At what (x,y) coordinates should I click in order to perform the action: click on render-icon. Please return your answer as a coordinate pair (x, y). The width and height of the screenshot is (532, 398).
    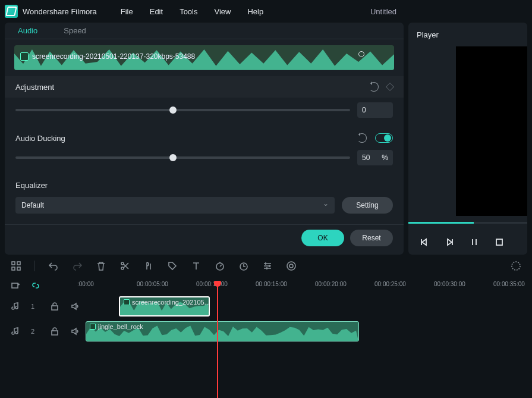
    Looking at the image, I should click on (516, 266).